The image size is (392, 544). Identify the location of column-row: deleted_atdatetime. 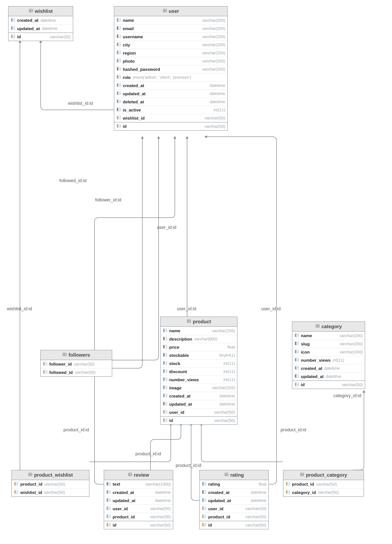
(171, 102).